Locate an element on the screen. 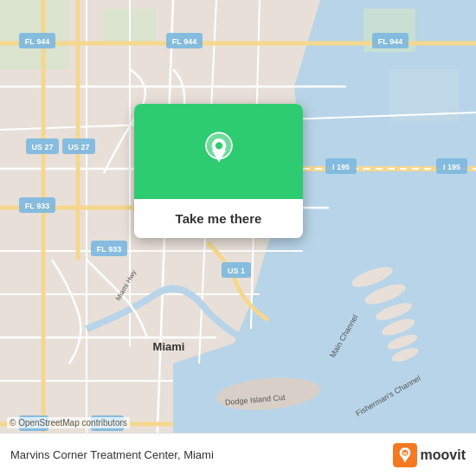 This screenshot has height=476, width=476. moovit-logo: M moovit is located at coordinates (429, 455).